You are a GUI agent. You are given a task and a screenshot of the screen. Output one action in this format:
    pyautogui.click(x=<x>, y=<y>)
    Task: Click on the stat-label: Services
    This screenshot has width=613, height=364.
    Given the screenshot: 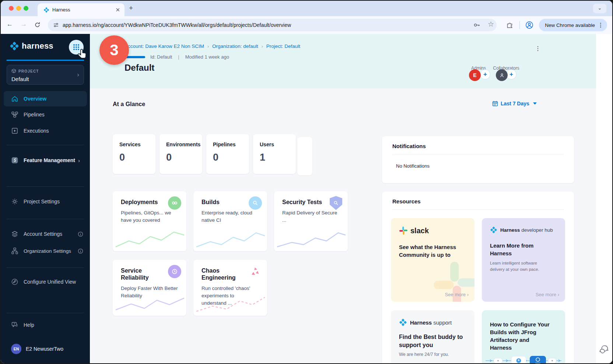 What is the action you would take?
    pyautogui.click(x=134, y=144)
    